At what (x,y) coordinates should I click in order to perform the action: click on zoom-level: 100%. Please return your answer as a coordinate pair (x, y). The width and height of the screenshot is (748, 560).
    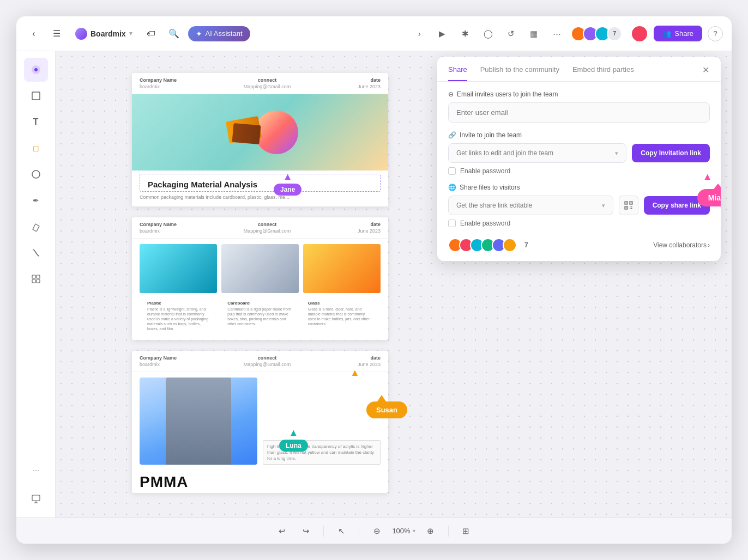
    Looking at the image, I should click on (401, 531).